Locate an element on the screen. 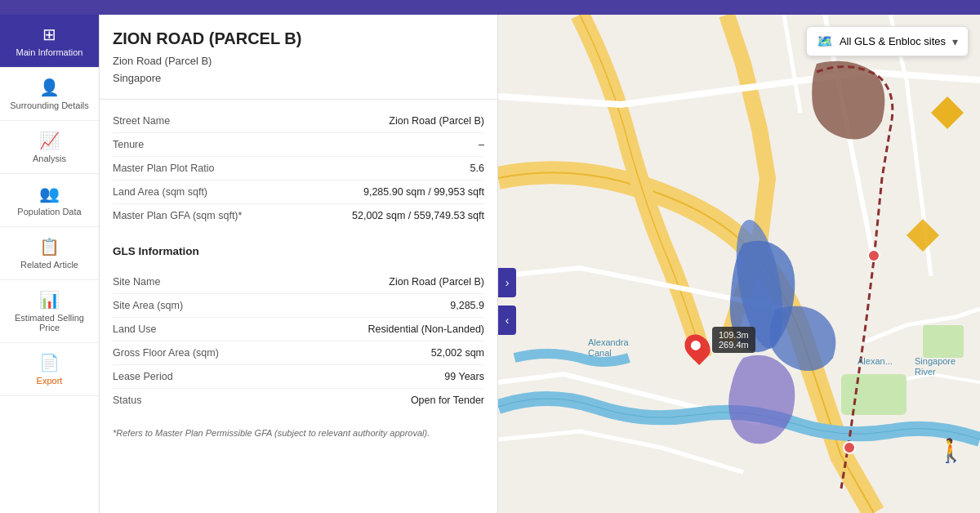 The height and width of the screenshot is (513, 980). svg-text: River is located at coordinates (925, 372).